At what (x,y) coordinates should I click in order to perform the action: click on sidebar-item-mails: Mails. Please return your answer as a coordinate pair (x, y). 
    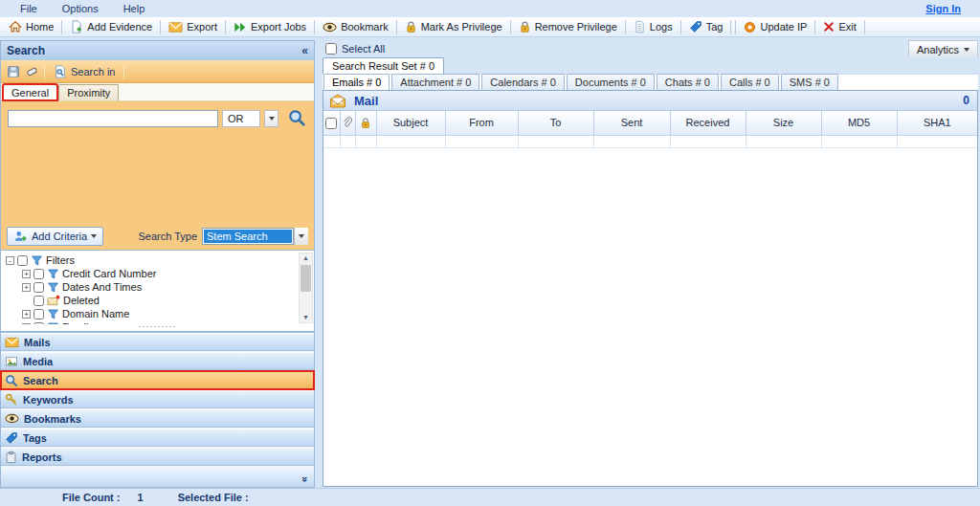
    Looking at the image, I should click on (157, 342).